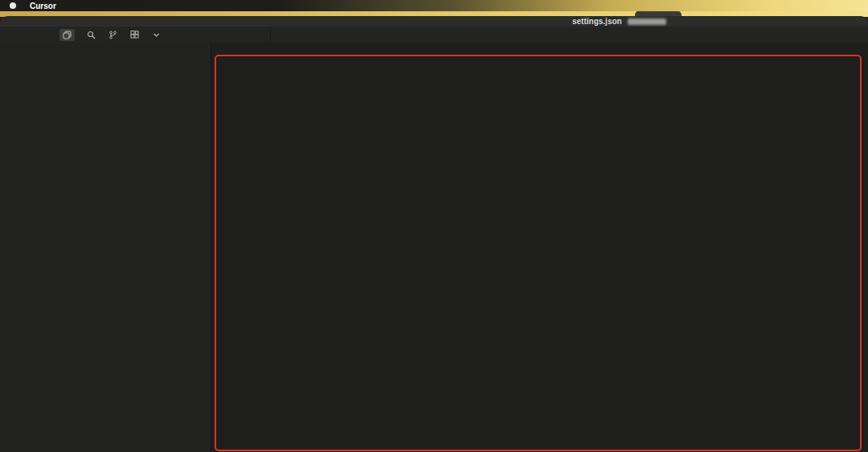  I want to click on editor-tabs, so click(569, 35).